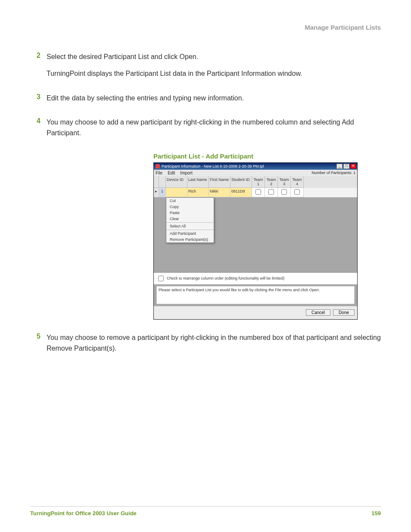 Image resolution: width=411 pixels, height=532 pixels. What do you see at coordinates (190, 207) in the screenshot?
I see `ctx-copy: Copy` at bounding box center [190, 207].